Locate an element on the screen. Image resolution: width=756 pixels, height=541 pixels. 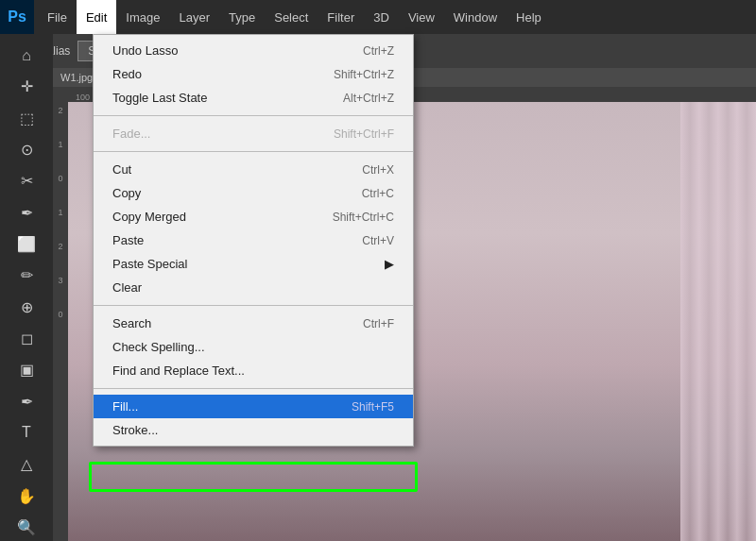
ps-logo: Ps is located at coordinates (17, 17).